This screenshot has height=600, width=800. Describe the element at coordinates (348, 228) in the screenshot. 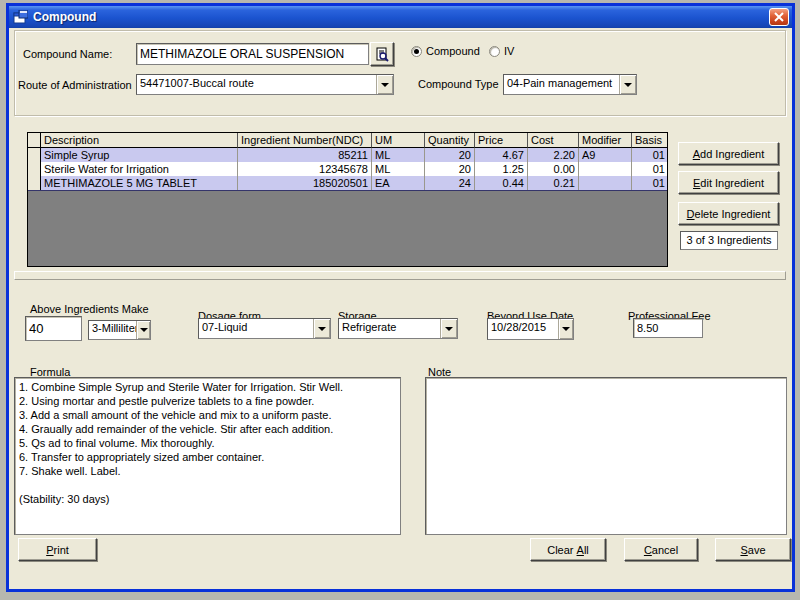

I see `grid-empty-area` at that location.